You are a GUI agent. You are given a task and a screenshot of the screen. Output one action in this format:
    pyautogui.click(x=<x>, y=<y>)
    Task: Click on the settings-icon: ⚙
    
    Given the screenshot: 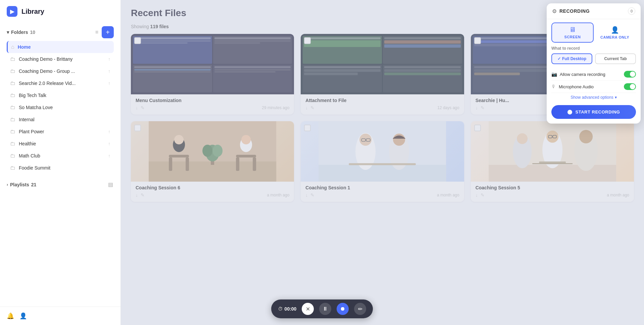 What is the action you would take?
    pyautogui.click(x=554, y=11)
    